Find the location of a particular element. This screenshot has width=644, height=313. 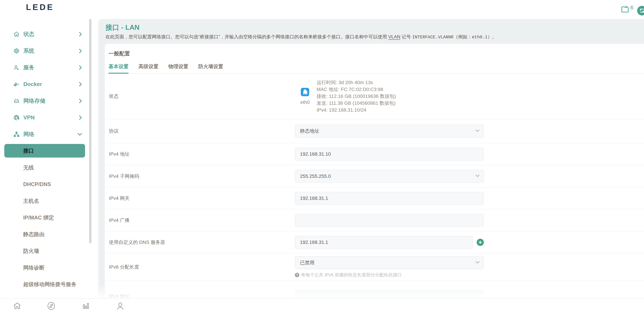

form-row-ipv6-assignment: IPv6 分配长度 已禁用 ? 将每个公共 IPv6 前缀的给定长度部分分配给此… is located at coordinates (374, 267).